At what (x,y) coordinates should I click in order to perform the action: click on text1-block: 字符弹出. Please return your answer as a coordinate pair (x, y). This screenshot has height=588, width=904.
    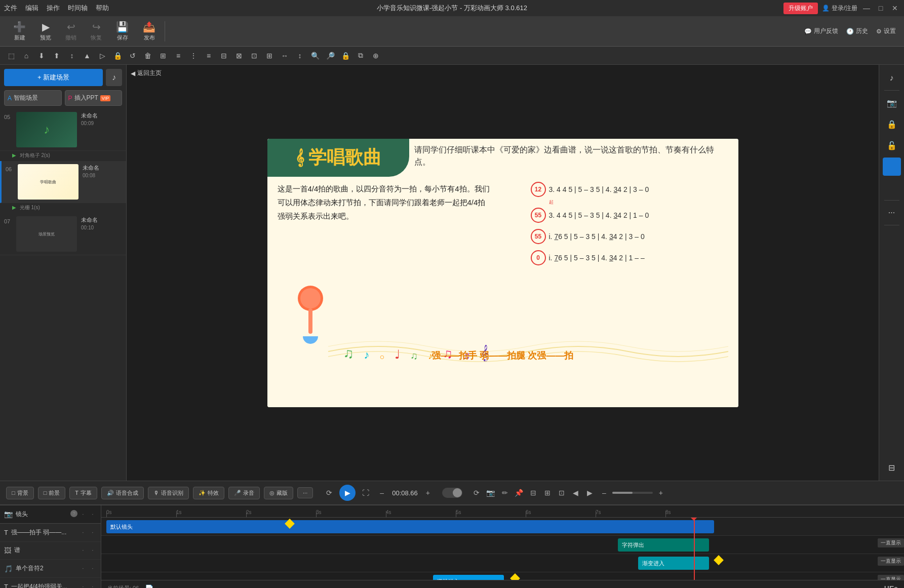
    Looking at the image, I should click on (663, 545).